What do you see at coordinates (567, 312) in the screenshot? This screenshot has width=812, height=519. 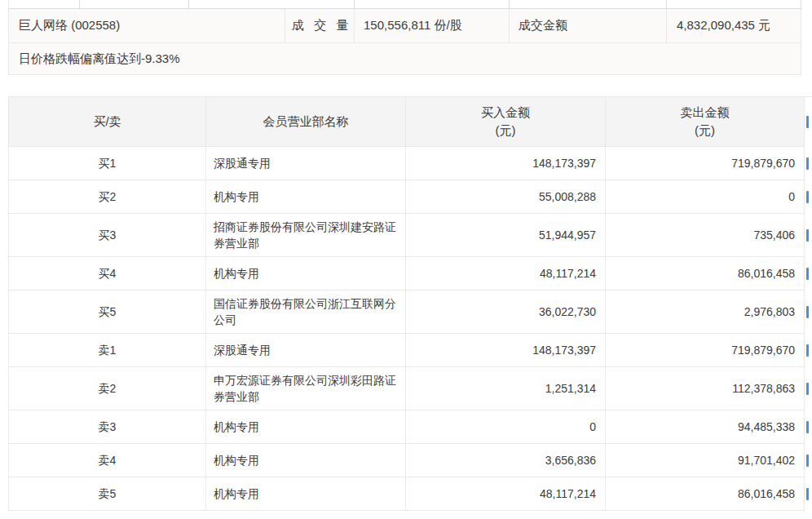 I see `buy-amount: 36,022,730` at bounding box center [567, 312].